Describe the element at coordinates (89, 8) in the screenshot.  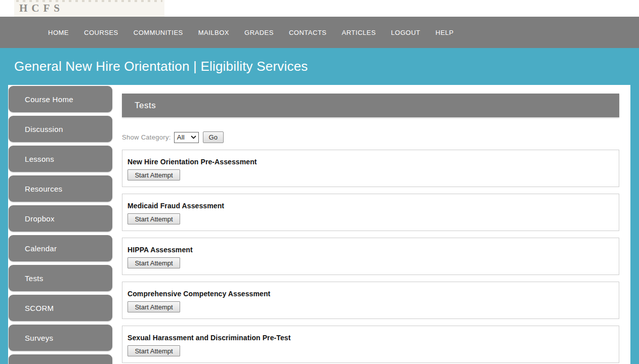
I see `logo: HCFS` at that location.